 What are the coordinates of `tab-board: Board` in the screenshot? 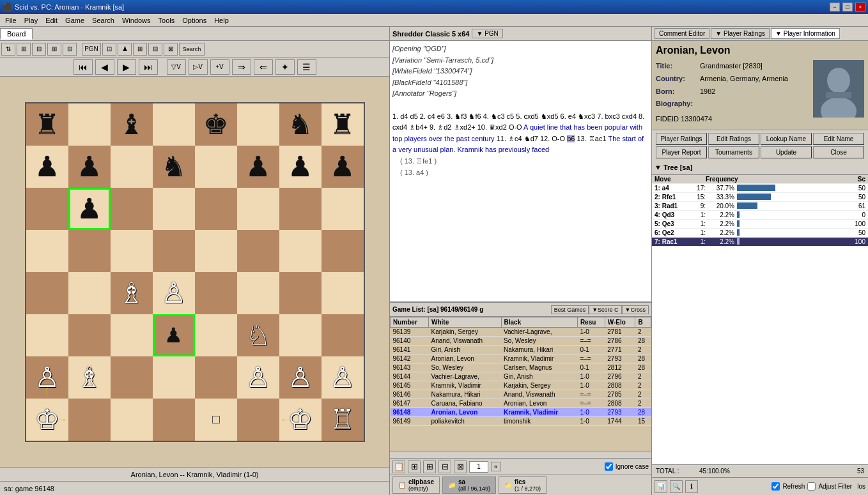 It's located at (17, 34).